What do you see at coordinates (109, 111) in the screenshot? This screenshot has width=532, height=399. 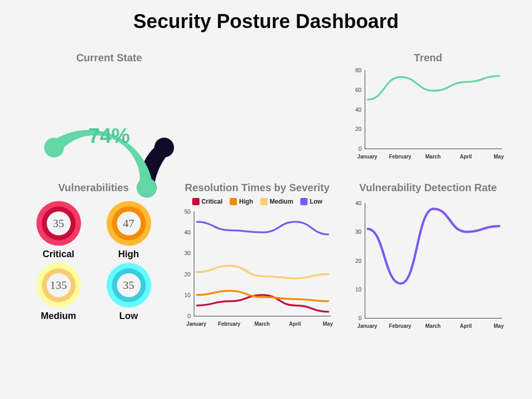 I see `gauge-chart: 74%` at bounding box center [109, 111].